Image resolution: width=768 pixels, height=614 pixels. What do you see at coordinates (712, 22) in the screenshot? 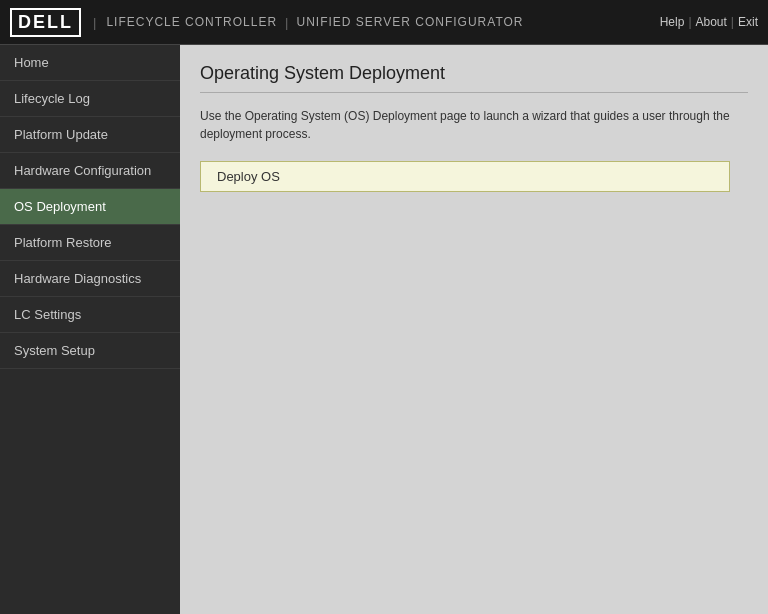
I see `about-link: About` at bounding box center [712, 22].